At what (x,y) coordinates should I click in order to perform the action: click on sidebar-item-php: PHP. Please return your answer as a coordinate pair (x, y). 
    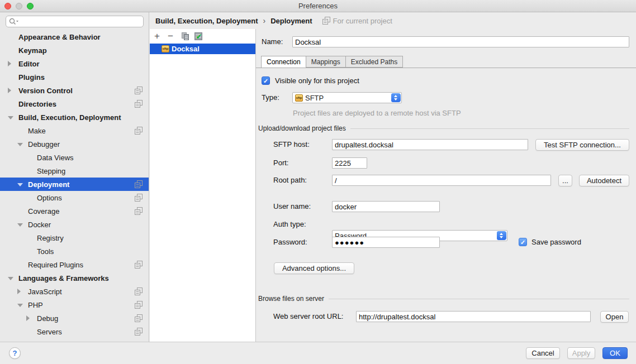
    Looking at the image, I should click on (74, 305).